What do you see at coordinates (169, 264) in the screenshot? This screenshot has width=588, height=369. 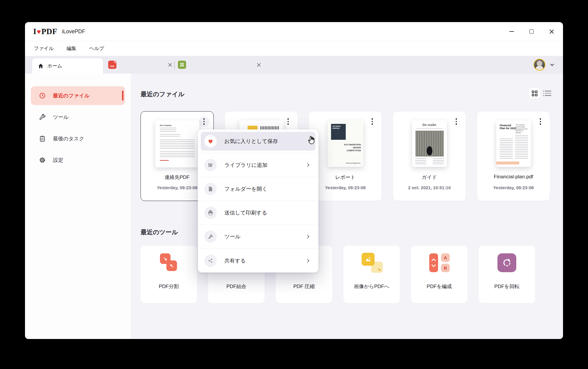 I see `split-pdf-icon: ↘ ↖` at bounding box center [169, 264].